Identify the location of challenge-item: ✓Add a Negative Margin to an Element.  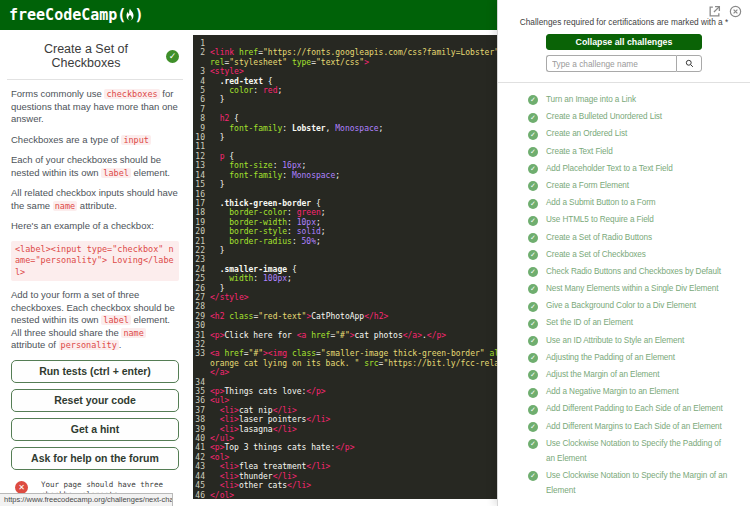
(639, 392).